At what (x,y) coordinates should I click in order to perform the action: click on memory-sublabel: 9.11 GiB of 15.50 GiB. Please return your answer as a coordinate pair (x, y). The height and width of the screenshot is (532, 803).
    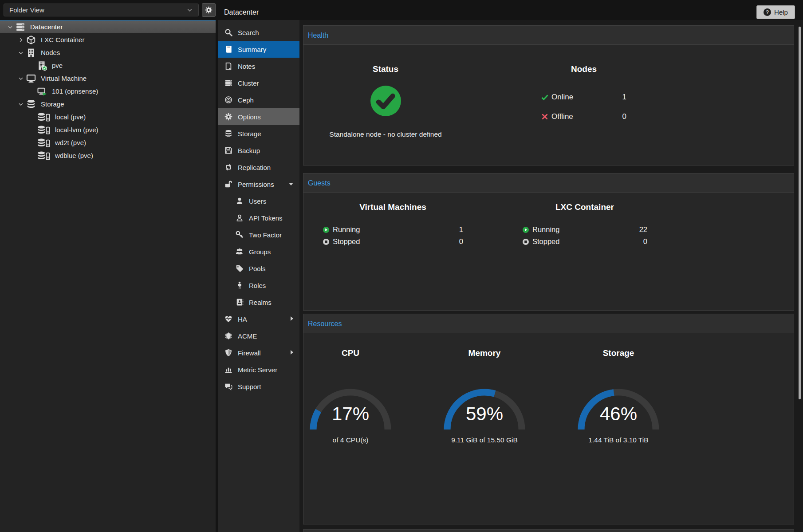
    Looking at the image, I should click on (484, 440).